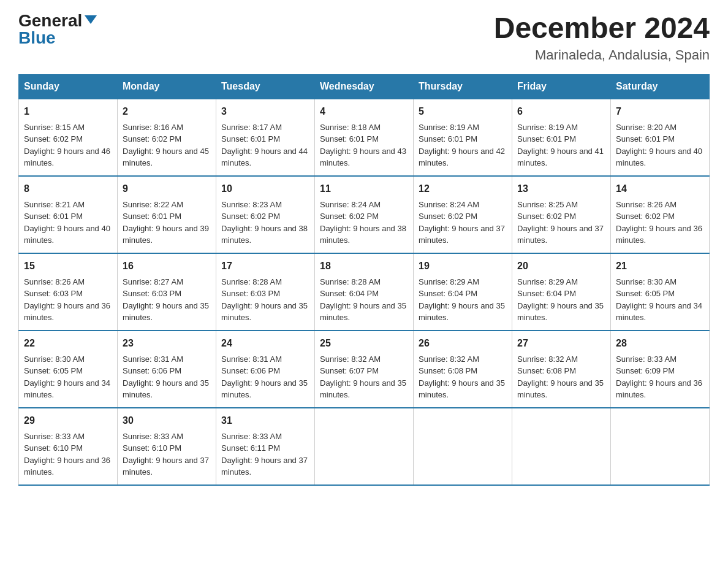 The width and height of the screenshot is (728, 563). What do you see at coordinates (265, 157) in the screenshot?
I see `daylight-info: Daylight: 9 hours and 44 minutes.` at bounding box center [265, 157].